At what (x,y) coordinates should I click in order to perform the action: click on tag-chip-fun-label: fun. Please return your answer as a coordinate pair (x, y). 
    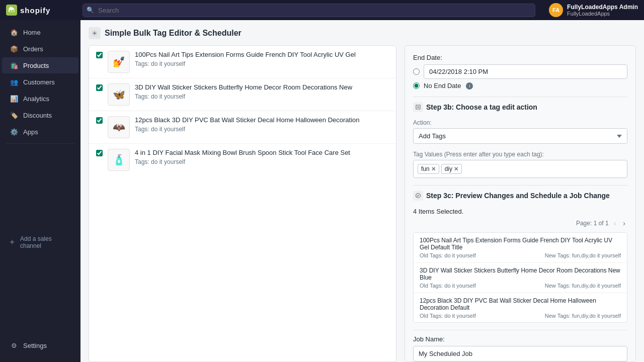
    Looking at the image, I should click on (426, 169).